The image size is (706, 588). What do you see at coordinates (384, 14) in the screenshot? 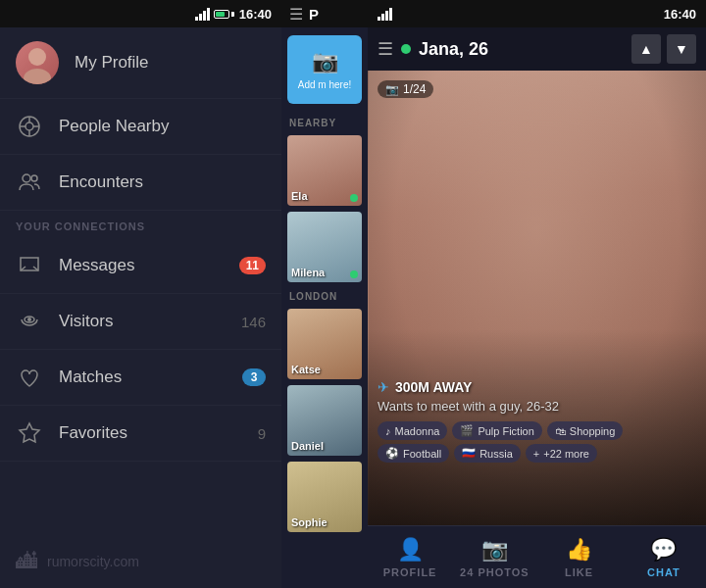
I see `right-signal-icon` at bounding box center [384, 14].